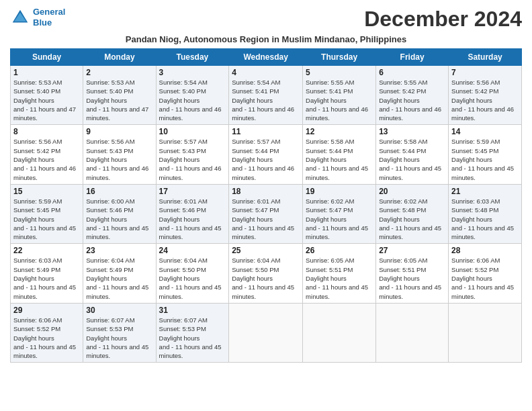 The image size is (532, 411). I want to click on day-info: Sunrise: 6:06 AMSunset: 5:52 PMDaylight …, so click(485, 278).